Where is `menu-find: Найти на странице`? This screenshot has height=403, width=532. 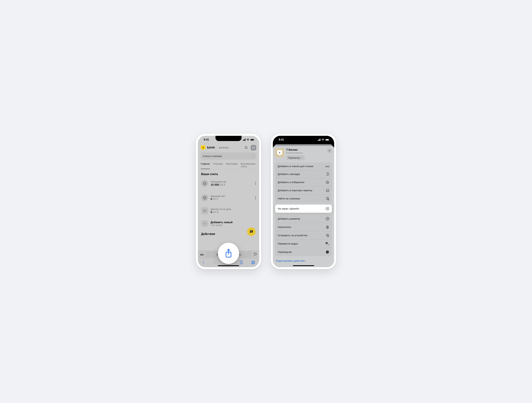 menu-find: Найти на странице is located at coordinates (304, 198).